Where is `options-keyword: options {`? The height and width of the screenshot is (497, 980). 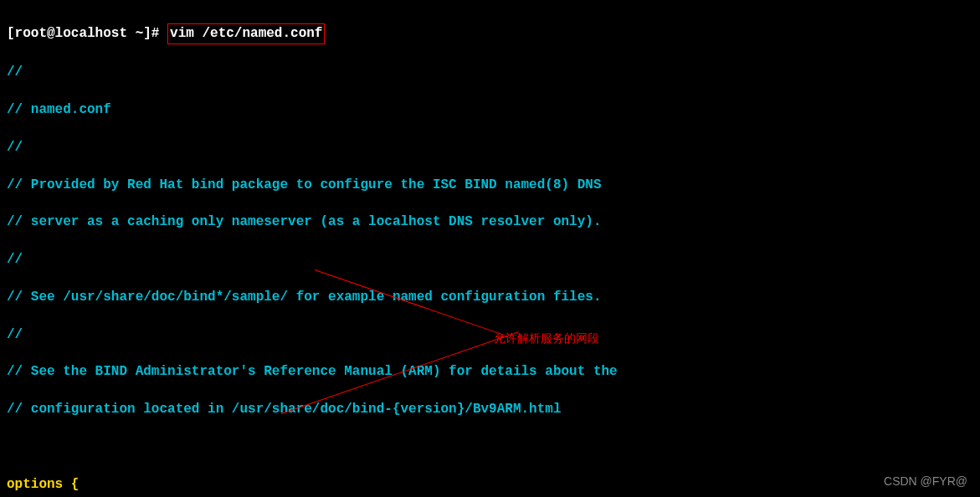 options-keyword: options { is located at coordinates (43, 484).